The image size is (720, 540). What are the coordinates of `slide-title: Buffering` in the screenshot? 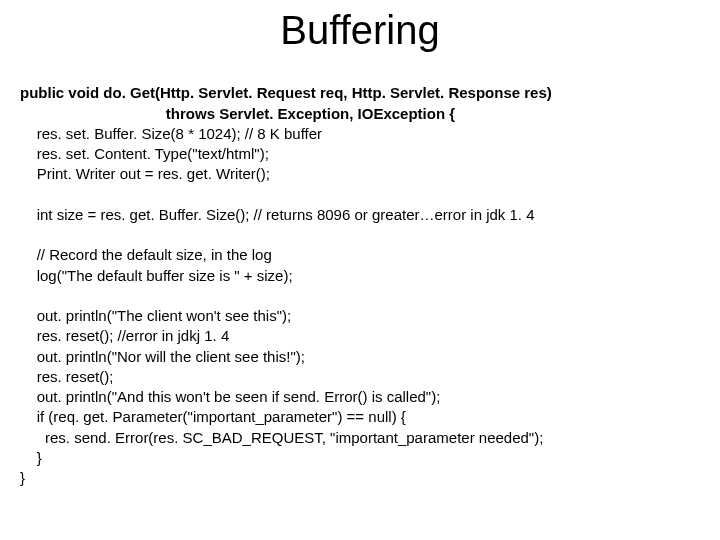 It's located at (360, 30).